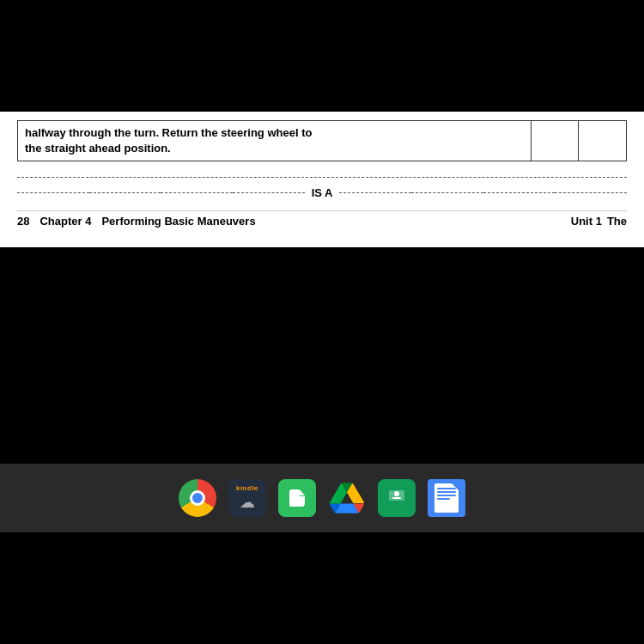  I want to click on is-a-text: IS A, so click(323, 192).